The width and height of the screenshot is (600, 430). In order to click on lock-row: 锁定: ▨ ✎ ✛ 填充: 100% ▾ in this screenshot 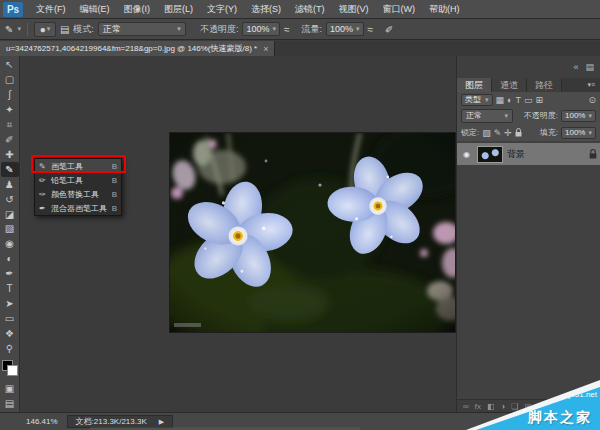, I will do `click(528, 132)`.